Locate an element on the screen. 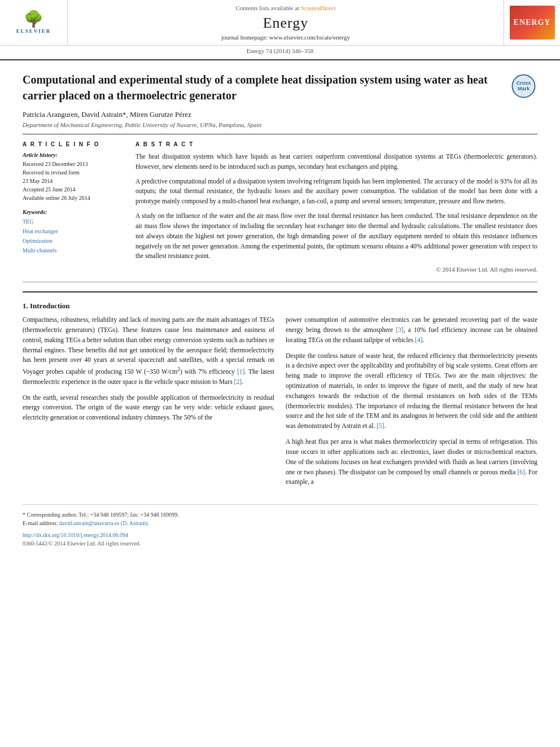  svg-text: Mark is located at coordinates (523, 89).